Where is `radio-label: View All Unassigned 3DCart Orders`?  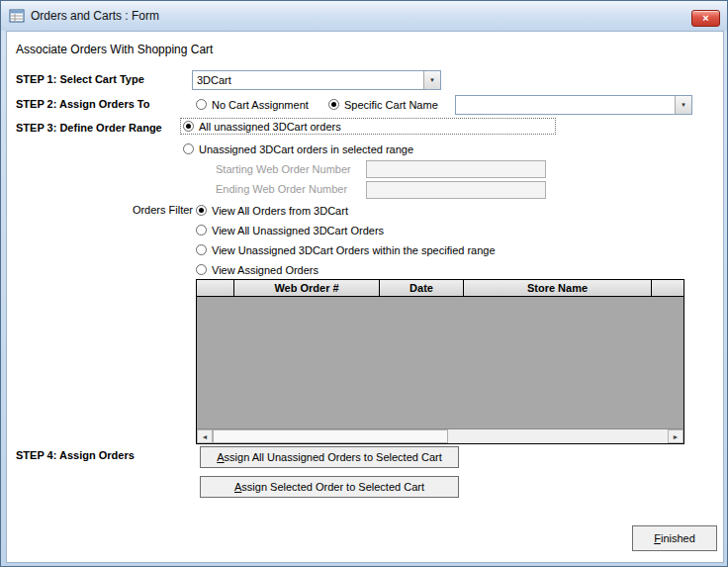 radio-label: View All Unassigned 3DCart Orders is located at coordinates (298, 231).